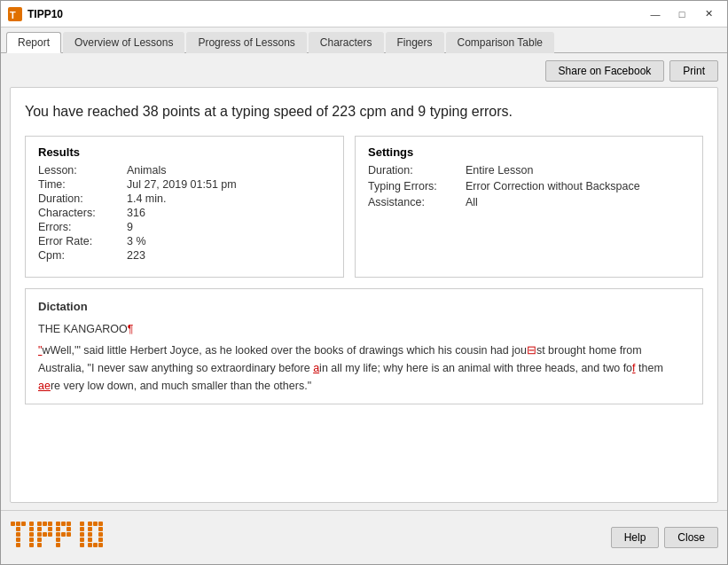  Describe the element at coordinates (82, 170) in the screenshot. I see `lesson-label: Lesson:` at that location.